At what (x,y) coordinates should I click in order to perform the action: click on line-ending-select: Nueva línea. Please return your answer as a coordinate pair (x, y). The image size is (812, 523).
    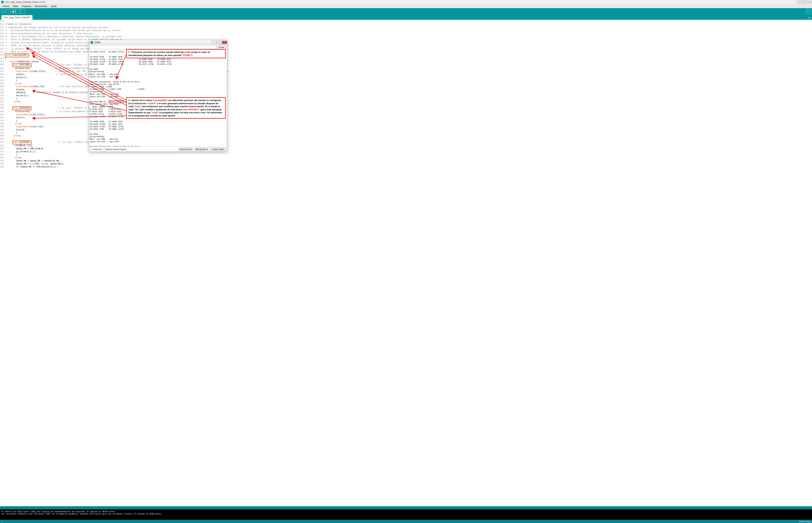
    Looking at the image, I should click on (186, 149).